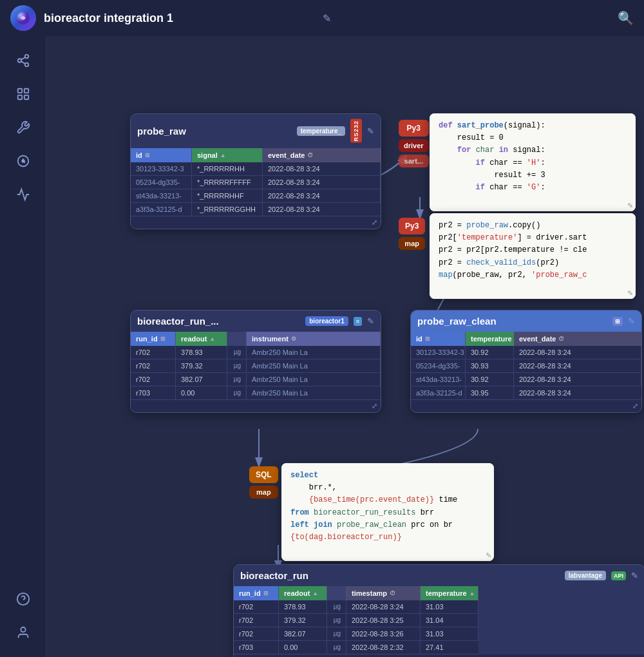 This screenshot has height=657, width=644. What do you see at coordinates (321, 131) in the screenshot?
I see `probe-raw-badge: temperature_` at bounding box center [321, 131].